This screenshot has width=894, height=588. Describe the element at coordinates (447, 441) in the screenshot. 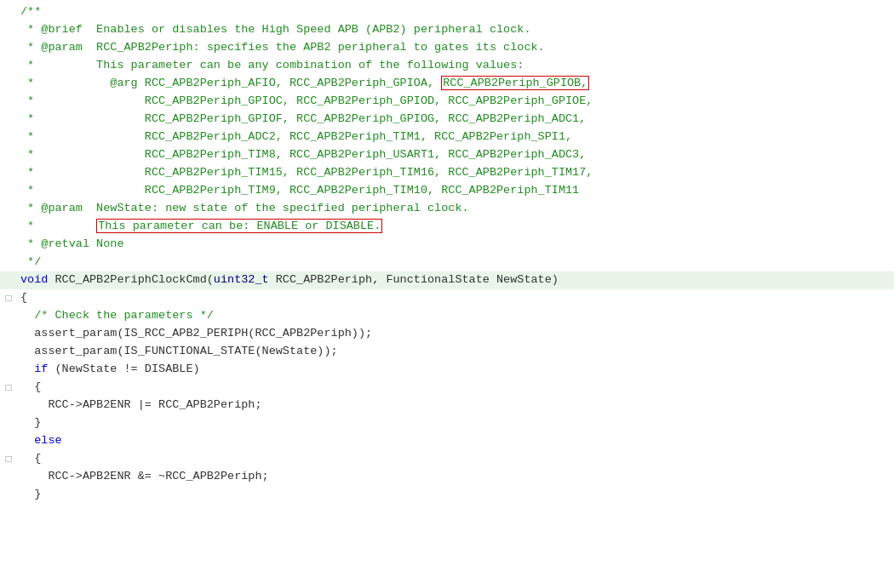

I see `code-line: else` at that location.